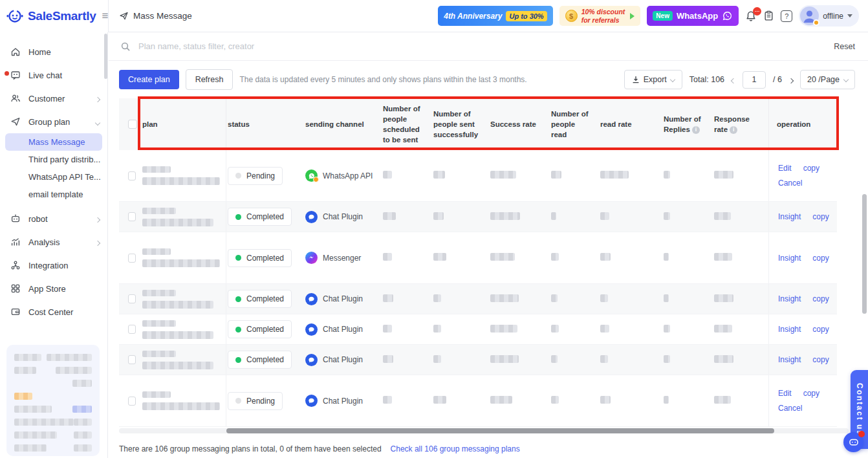  Describe the element at coordinates (501, 431) in the screenshot. I see `horizontal-scrollbar-thumb` at that location.